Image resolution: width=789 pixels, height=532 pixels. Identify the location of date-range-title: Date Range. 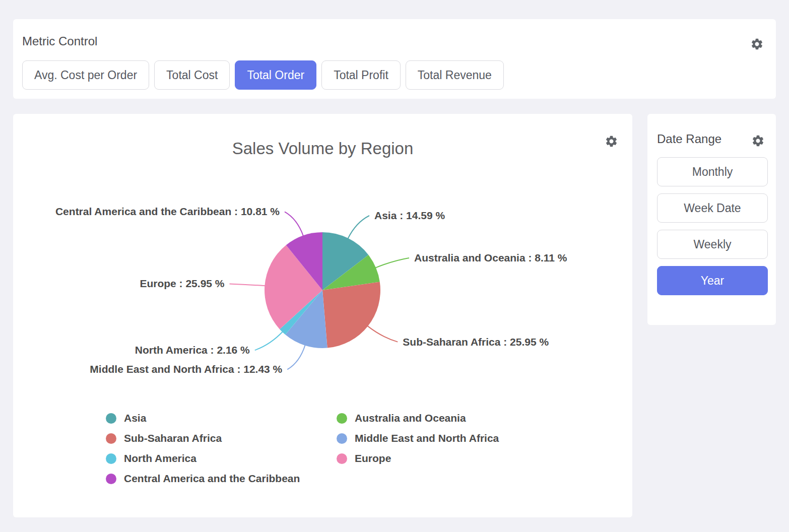
(689, 139).